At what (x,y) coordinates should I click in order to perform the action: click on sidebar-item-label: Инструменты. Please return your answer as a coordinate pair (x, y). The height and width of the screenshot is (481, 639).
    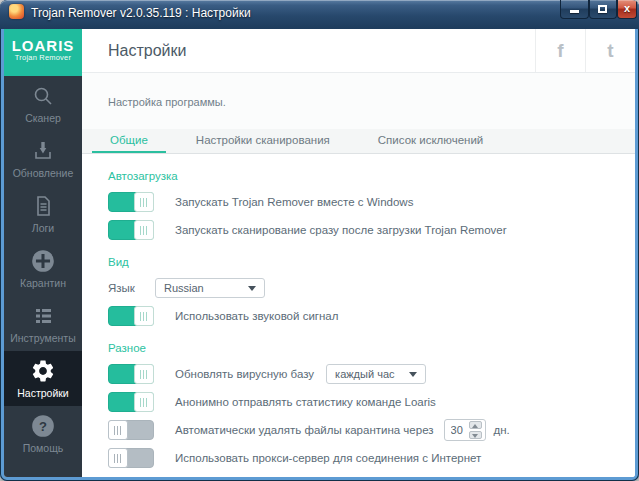
    Looking at the image, I should click on (42, 338).